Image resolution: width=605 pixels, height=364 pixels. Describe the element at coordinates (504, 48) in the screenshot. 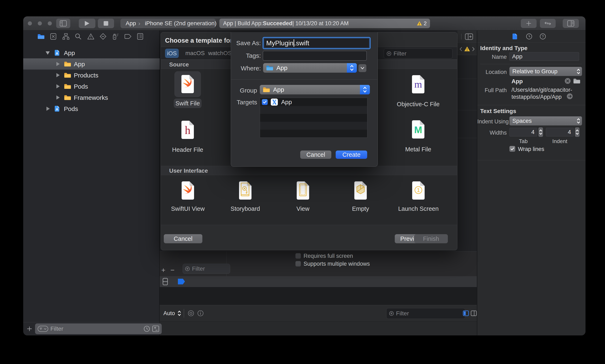

I see `identity-header: Identity and Type` at that location.